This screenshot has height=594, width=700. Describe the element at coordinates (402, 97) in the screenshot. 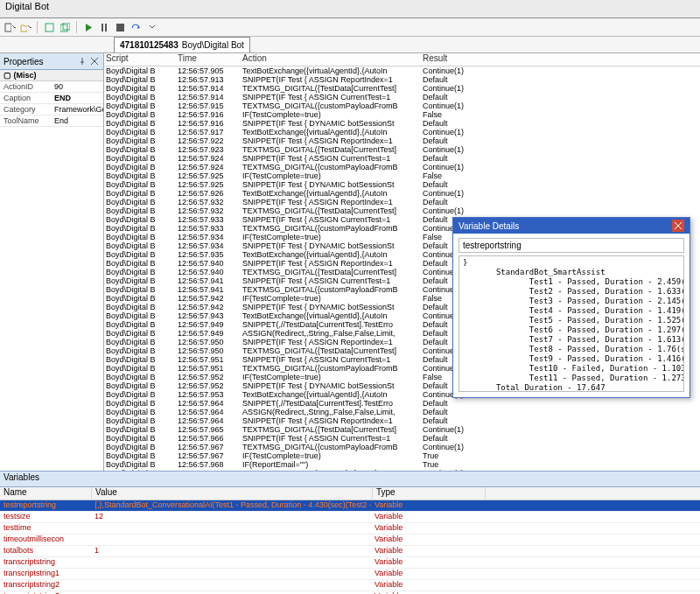

I see `trace-row: Boyd\Digital B12:56:57.914SNIPPET(IF Tes…` at that location.